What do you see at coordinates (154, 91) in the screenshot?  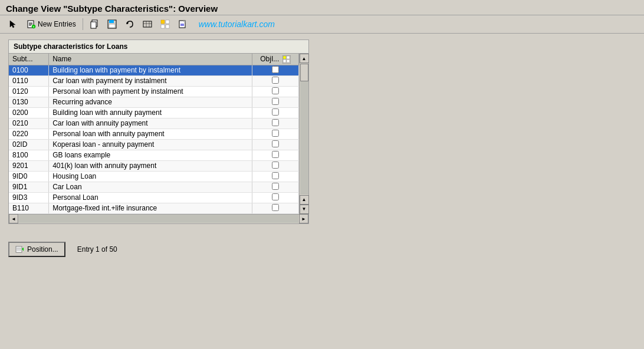 I see `table-row: 0120Personal loan with payment by instal…` at bounding box center [154, 91].